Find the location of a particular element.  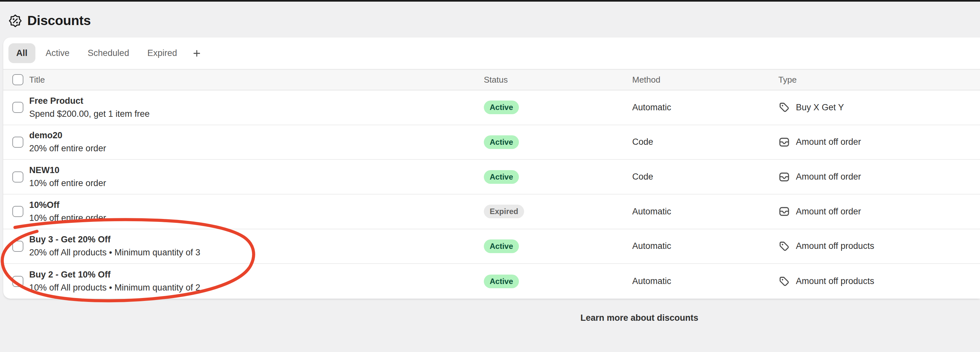

tab-active: Active is located at coordinates (58, 53).